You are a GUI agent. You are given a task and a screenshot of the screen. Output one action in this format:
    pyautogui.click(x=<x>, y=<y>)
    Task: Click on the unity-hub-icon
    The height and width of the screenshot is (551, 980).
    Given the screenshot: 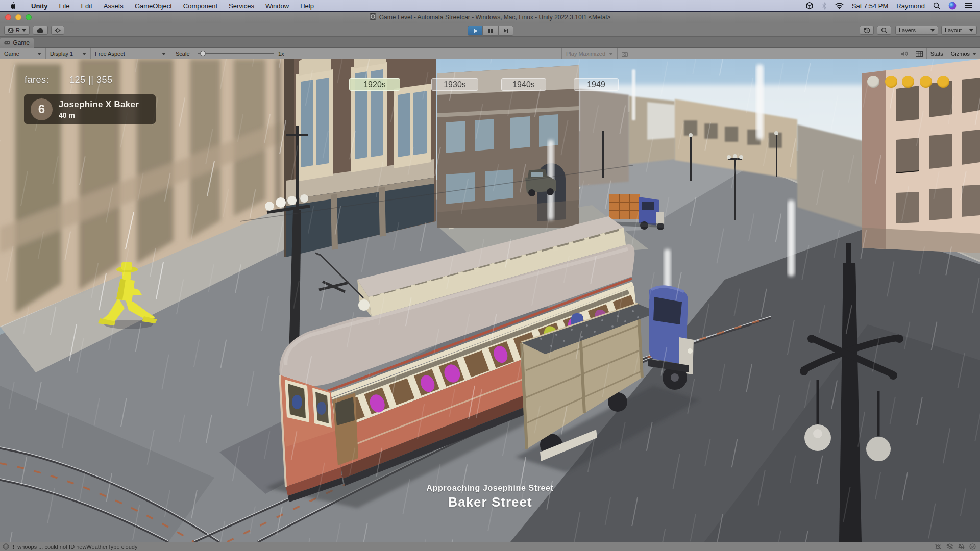 What is the action you would take?
    pyautogui.click(x=810, y=6)
    